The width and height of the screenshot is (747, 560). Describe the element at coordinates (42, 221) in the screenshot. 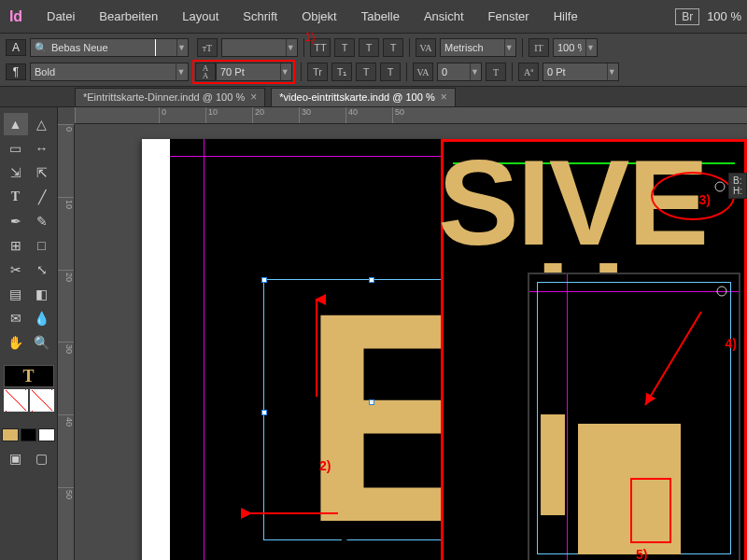

I see `pencil-tool: ✎` at that location.